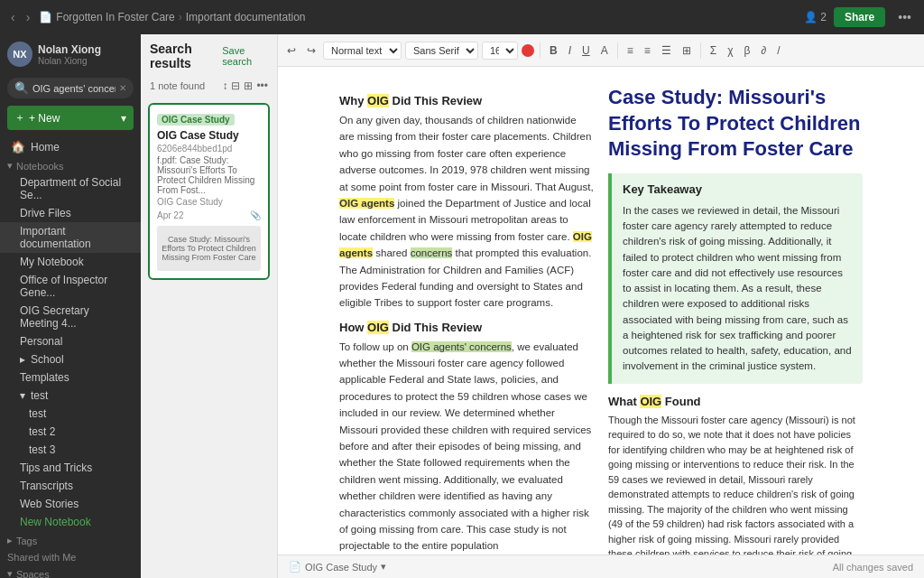 The width and height of the screenshot is (924, 578). What do you see at coordinates (262, 86) in the screenshot?
I see `more-search-button: •••` at bounding box center [262, 86].